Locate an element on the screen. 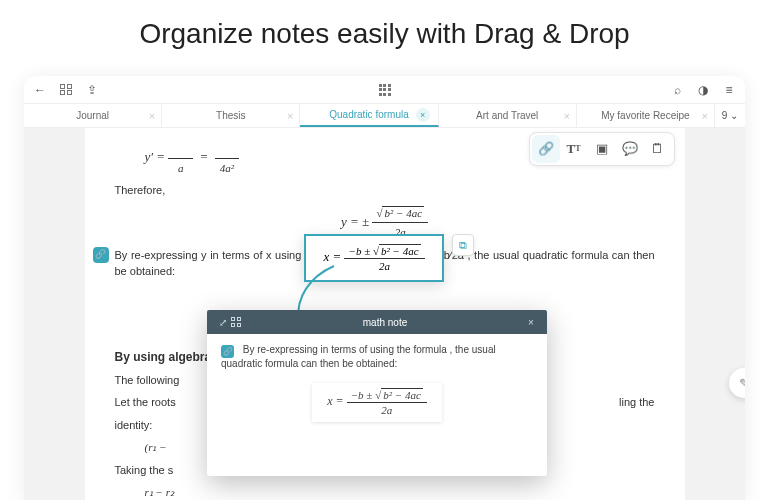  math-text: 4a² is located at coordinates (228, 168).